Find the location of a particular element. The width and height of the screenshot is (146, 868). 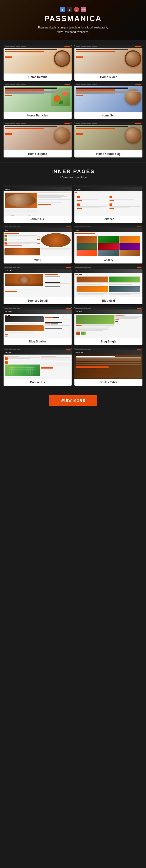

gallery-preview: Gallery Gallery is located at coordinates (108, 245).